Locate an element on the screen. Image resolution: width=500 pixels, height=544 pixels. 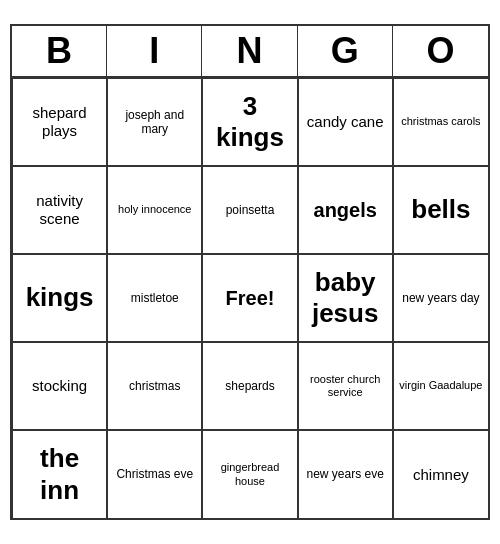
cell-text: new years day is located at coordinates (440, 298).